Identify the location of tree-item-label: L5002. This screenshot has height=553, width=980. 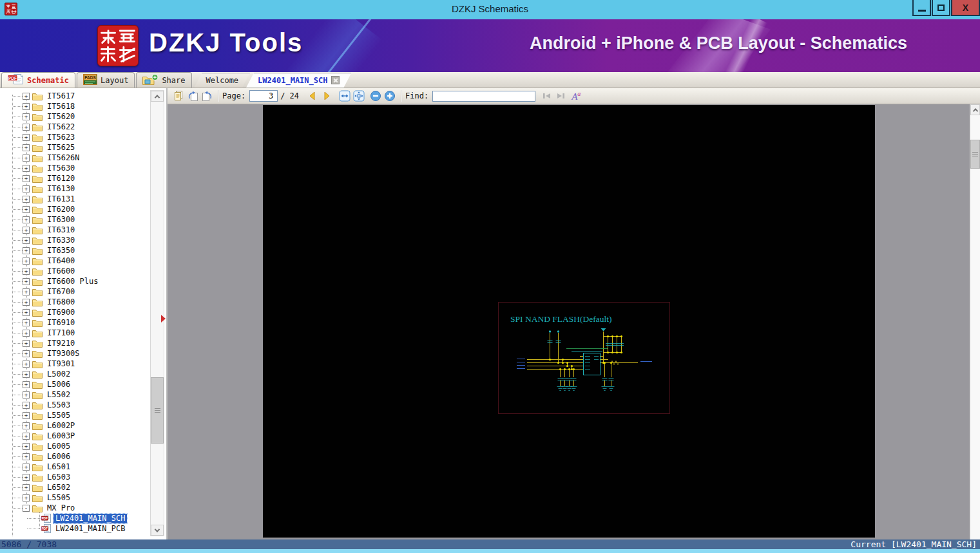
(59, 375).